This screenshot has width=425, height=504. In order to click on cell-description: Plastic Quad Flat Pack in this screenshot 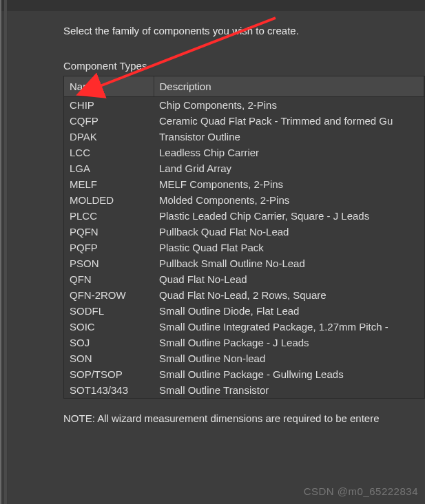, I will do `click(289, 248)`.